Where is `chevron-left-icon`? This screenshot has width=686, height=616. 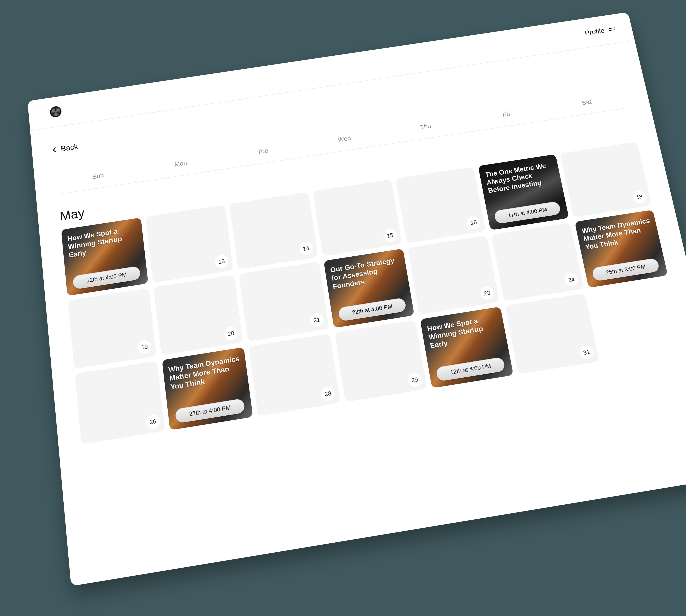
chevron-left-icon is located at coordinates (55, 150).